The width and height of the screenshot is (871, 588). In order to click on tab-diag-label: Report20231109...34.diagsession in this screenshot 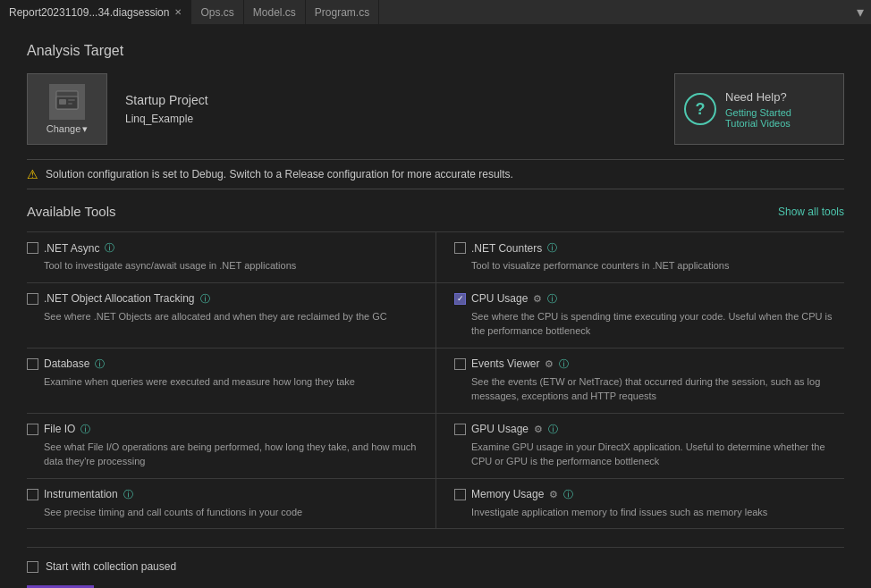, I will do `click(89, 13)`.